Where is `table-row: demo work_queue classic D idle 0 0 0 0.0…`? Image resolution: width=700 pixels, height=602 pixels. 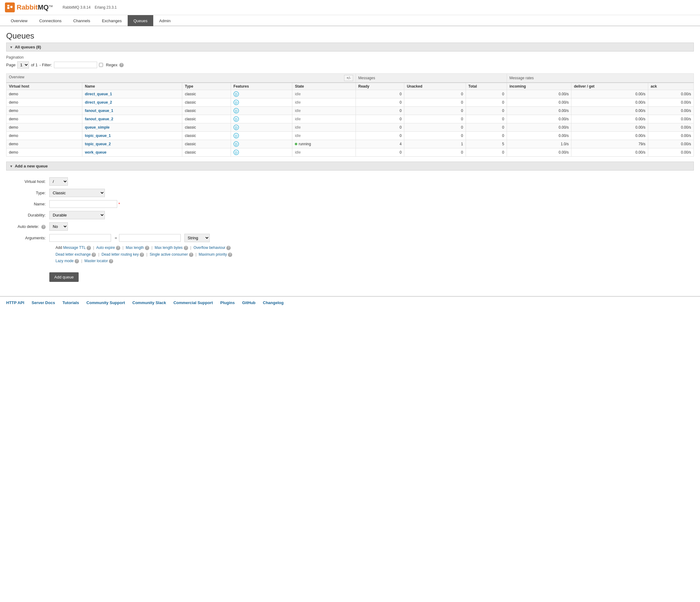
table-row: demo work_queue classic D idle 0 0 0 0.0… is located at coordinates (350, 153).